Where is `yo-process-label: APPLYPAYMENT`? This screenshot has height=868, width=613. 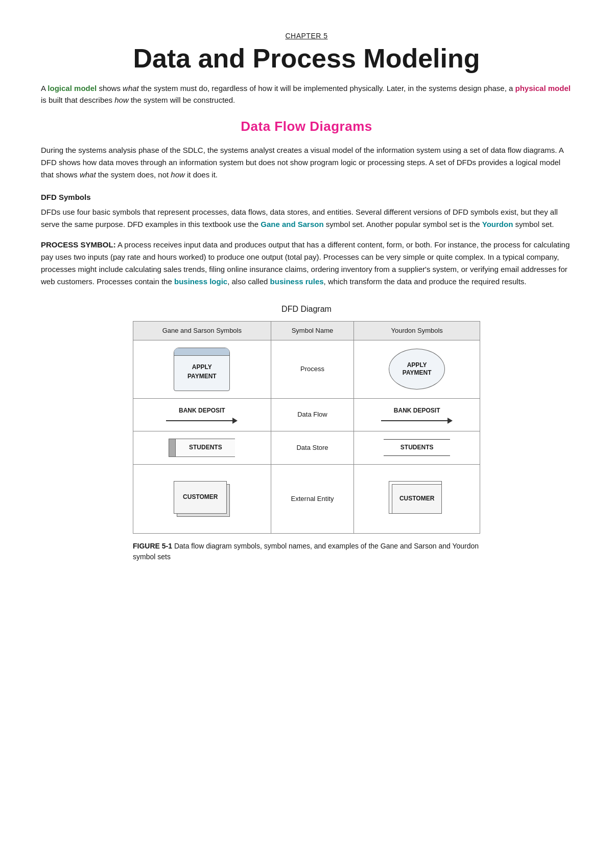
yo-process-label: APPLYPAYMENT is located at coordinates (417, 369).